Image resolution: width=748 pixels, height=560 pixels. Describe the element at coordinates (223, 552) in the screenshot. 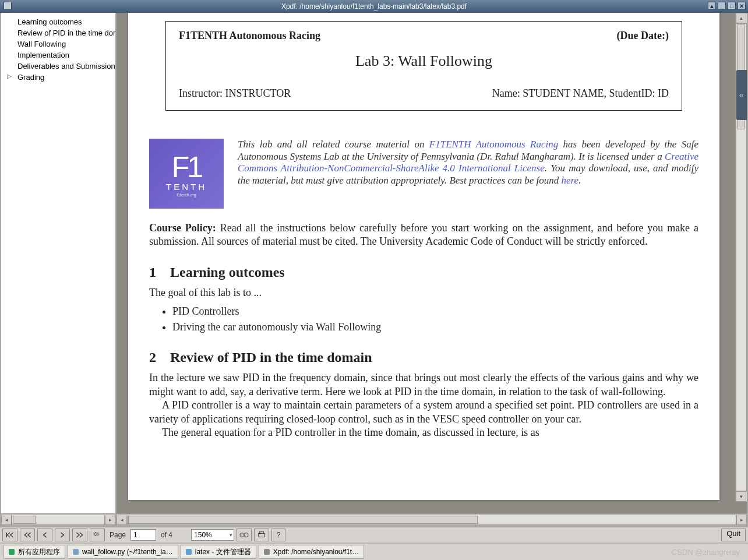

I see `task-label: latex - 文件管理器` at that location.